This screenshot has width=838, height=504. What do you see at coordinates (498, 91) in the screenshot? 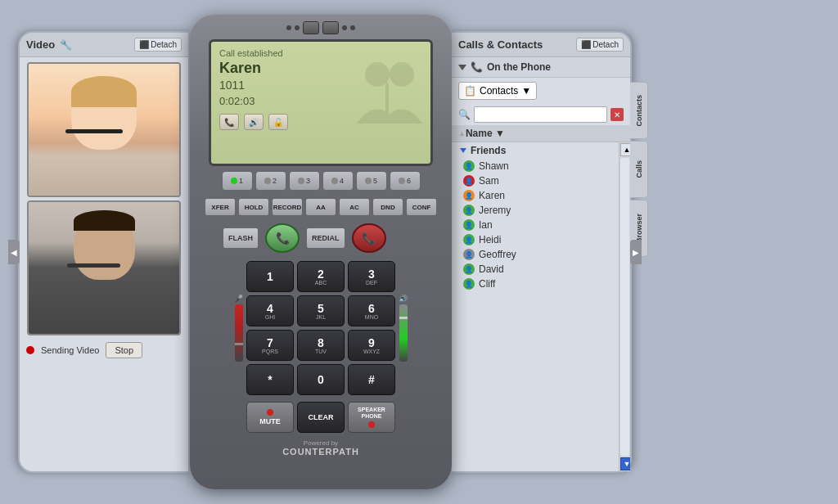
I see `contacts-dropdown: 📋 Contacts ▼` at bounding box center [498, 91].